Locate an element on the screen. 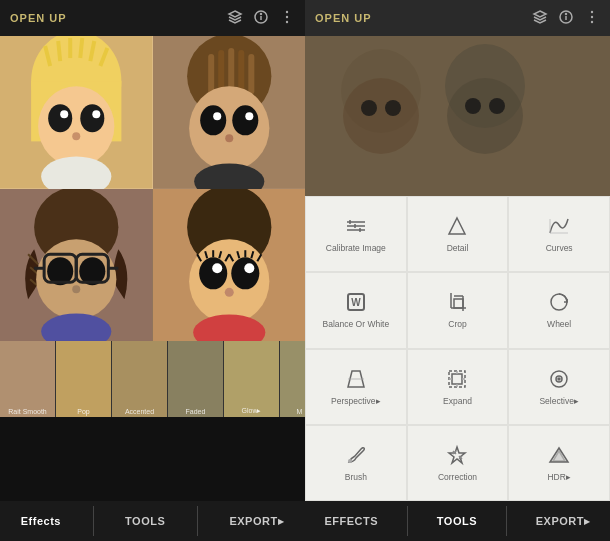 This screenshot has width=610, height=541. tool-curves: Curves is located at coordinates (559, 234).